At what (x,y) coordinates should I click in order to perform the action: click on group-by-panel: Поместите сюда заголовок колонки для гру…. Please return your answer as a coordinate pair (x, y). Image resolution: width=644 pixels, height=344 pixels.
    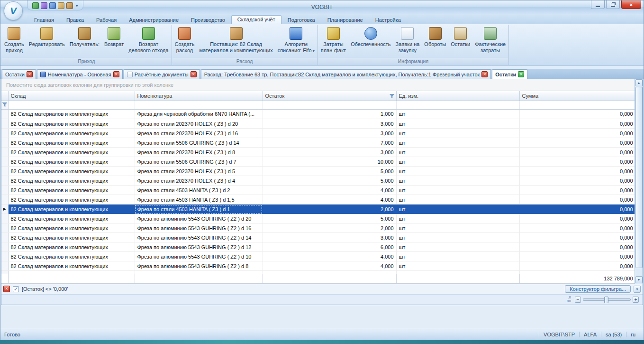
    Looking at the image, I should click on (318, 85).